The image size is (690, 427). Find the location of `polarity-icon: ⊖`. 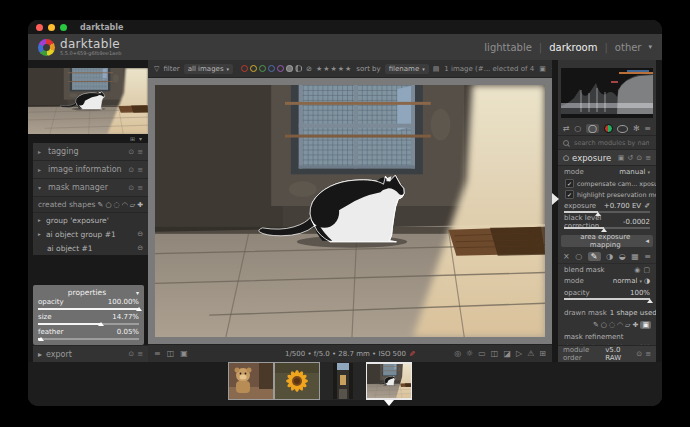

polarity-icon: ⊖ is located at coordinates (140, 248).